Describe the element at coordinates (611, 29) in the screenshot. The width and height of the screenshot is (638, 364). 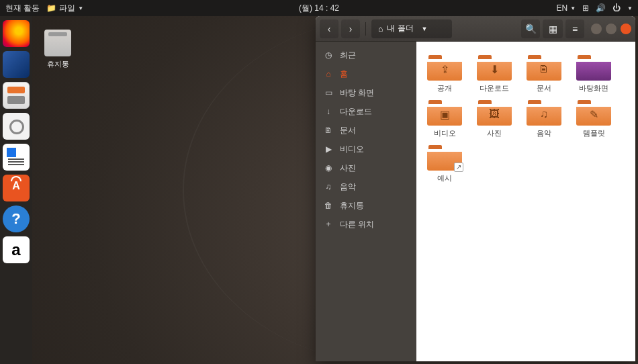
I see `window-controls` at that location.